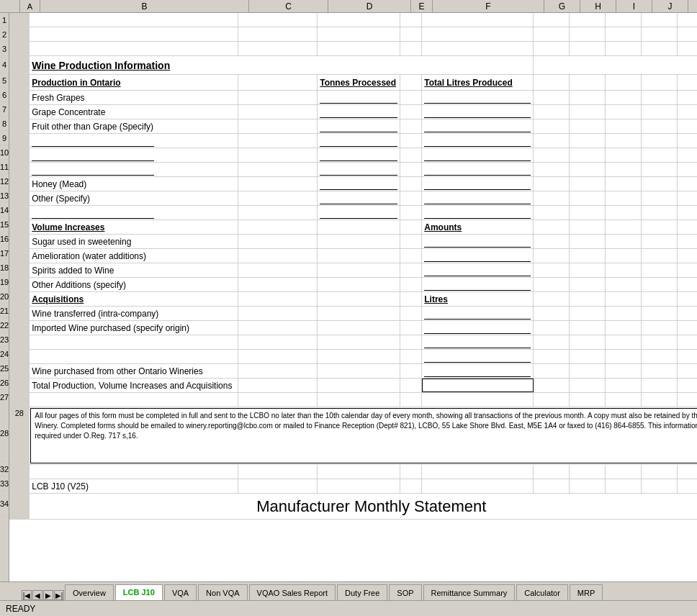 Image resolution: width=697 pixels, height=616 pixels. Describe the element at coordinates (359, 82) in the screenshot. I see `r5-tonnes: Tonnes Processed` at that location.